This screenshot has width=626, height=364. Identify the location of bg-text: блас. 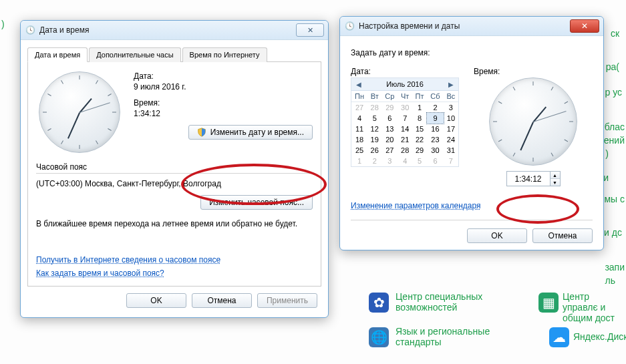
(615, 127).